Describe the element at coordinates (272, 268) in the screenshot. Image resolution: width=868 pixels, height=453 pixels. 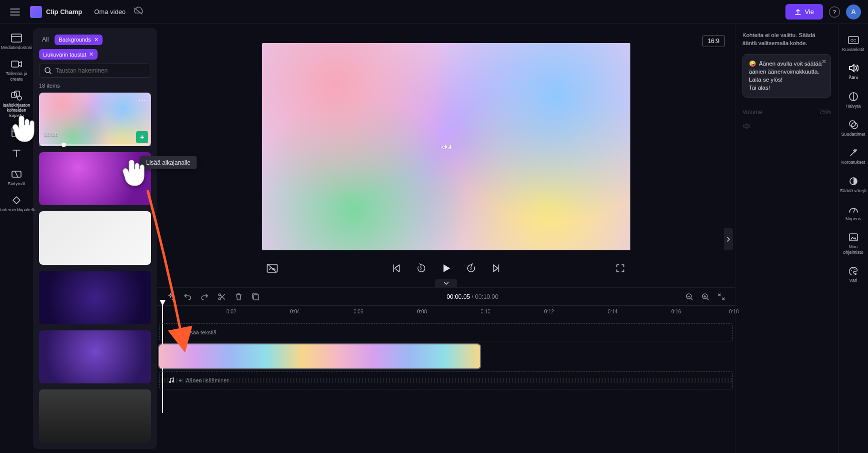
I see `thumbnail-toggle-button` at that location.